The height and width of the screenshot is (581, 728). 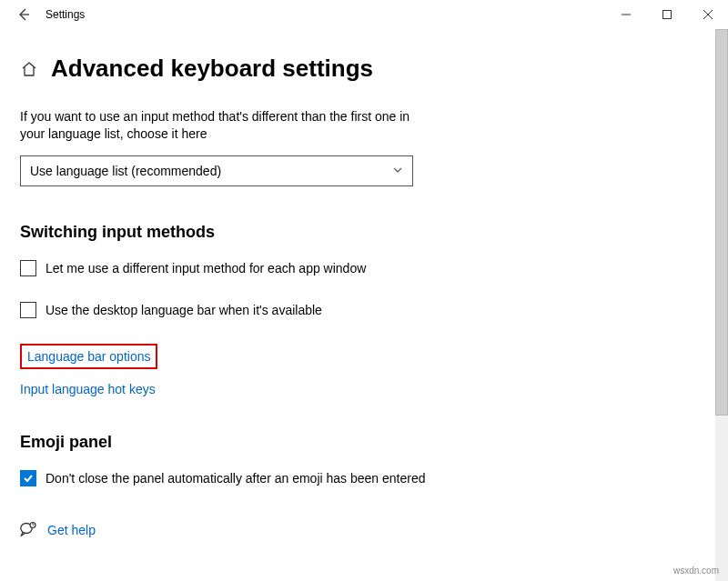 I want to click on watermark: wsxdn.com, so click(x=696, y=571).